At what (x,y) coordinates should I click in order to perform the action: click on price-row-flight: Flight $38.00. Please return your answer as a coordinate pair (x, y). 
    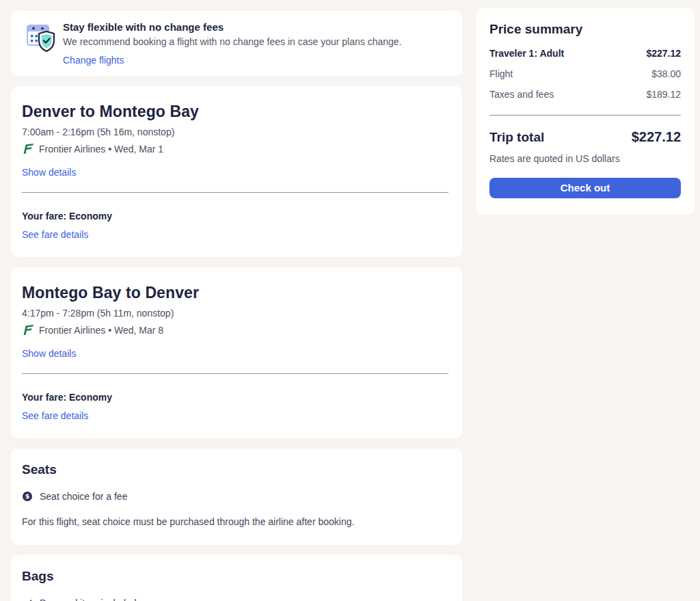
    Looking at the image, I should click on (585, 74).